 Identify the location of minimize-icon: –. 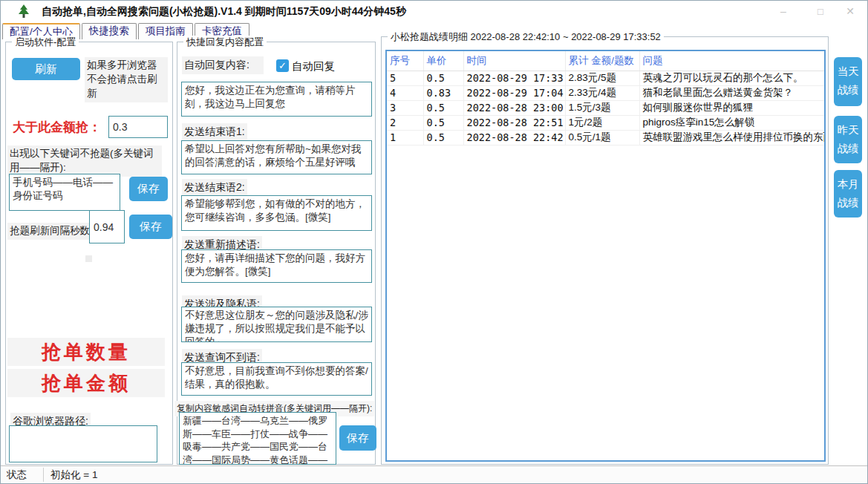
(783, 12).